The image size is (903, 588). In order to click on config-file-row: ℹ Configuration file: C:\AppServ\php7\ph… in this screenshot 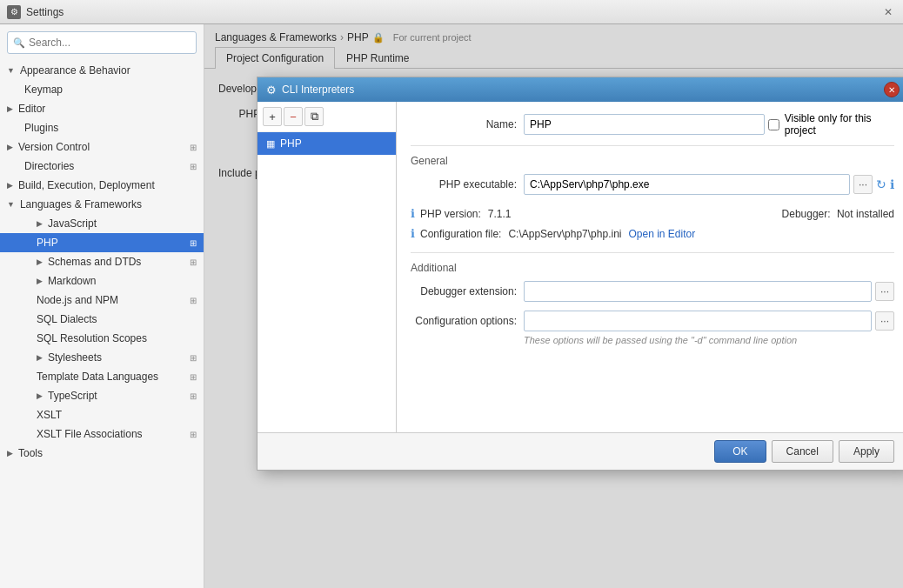, I will do `click(652, 233)`.